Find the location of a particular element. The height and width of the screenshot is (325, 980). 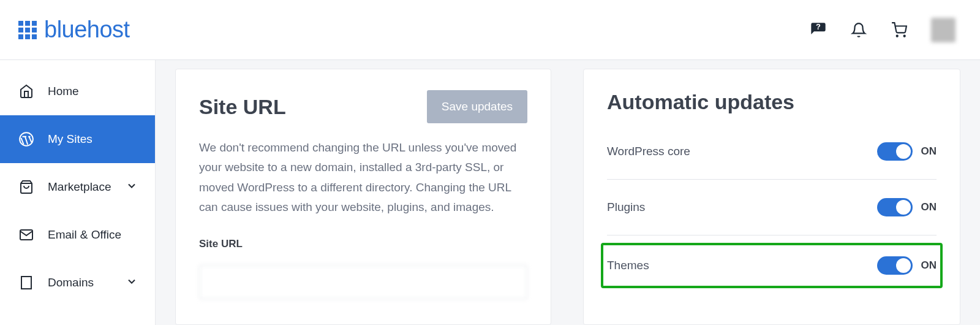

card-title: Automatic updates is located at coordinates (772, 102).